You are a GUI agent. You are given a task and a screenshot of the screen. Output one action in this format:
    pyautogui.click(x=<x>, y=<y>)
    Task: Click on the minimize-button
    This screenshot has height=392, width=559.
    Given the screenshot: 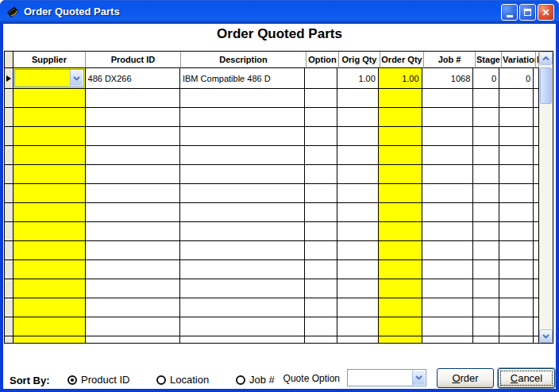 What is the action you would take?
    pyautogui.click(x=510, y=13)
    